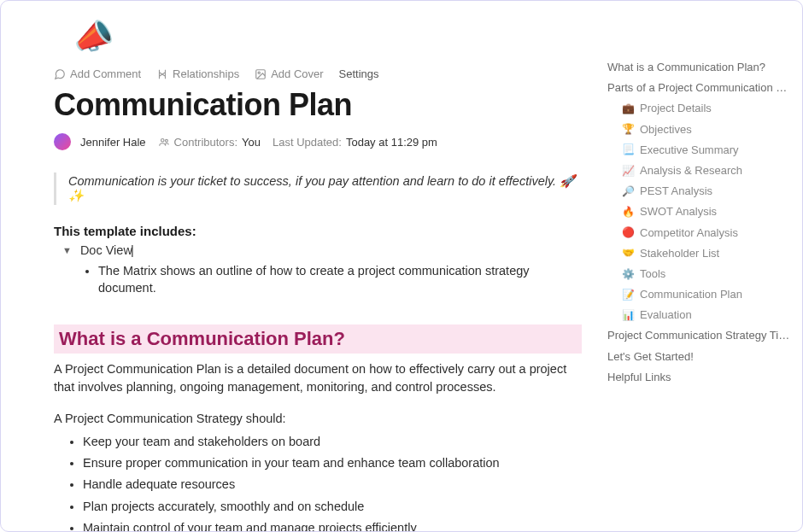 The image size is (803, 532). I want to click on toc-sub-item: 🤝Stakeholder List, so click(699, 254).